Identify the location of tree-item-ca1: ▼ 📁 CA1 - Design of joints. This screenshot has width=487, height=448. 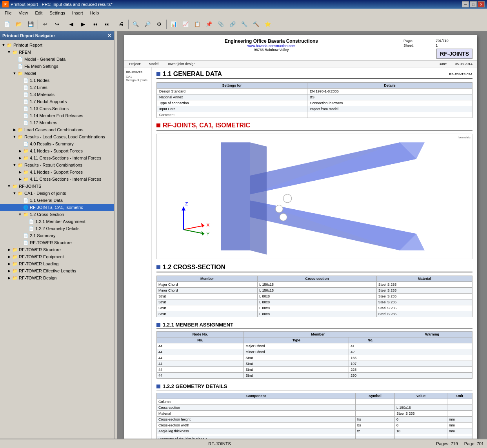
(57, 193).